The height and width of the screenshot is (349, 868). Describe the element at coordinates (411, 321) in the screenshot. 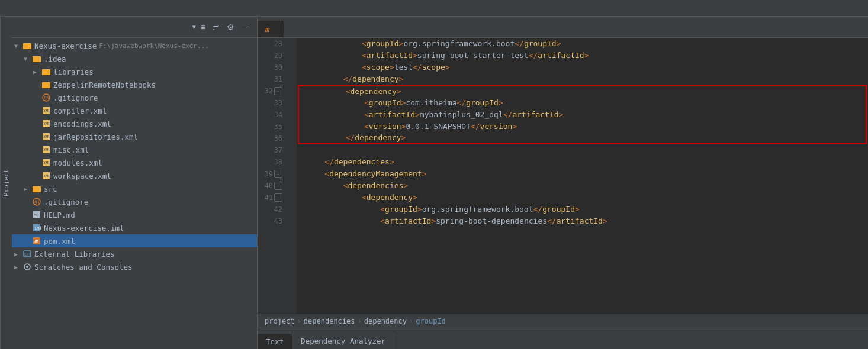

I see `breadcrumb-sep: ›` at that location.